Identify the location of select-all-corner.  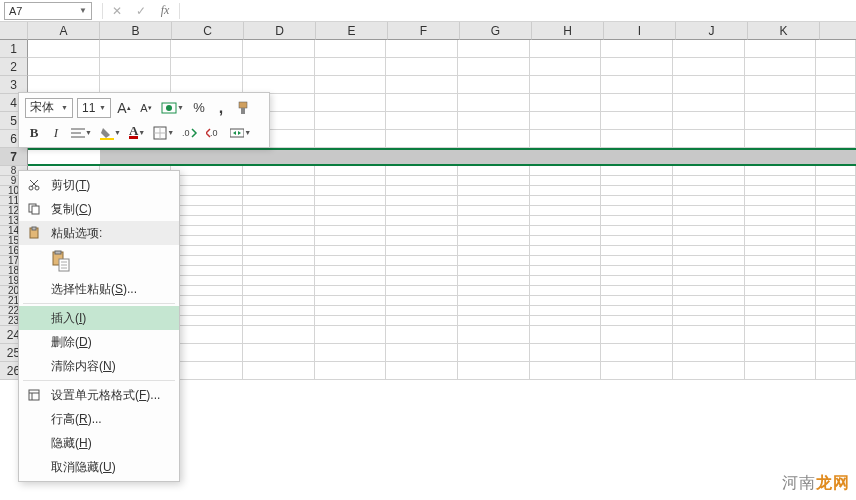
(14, 31).